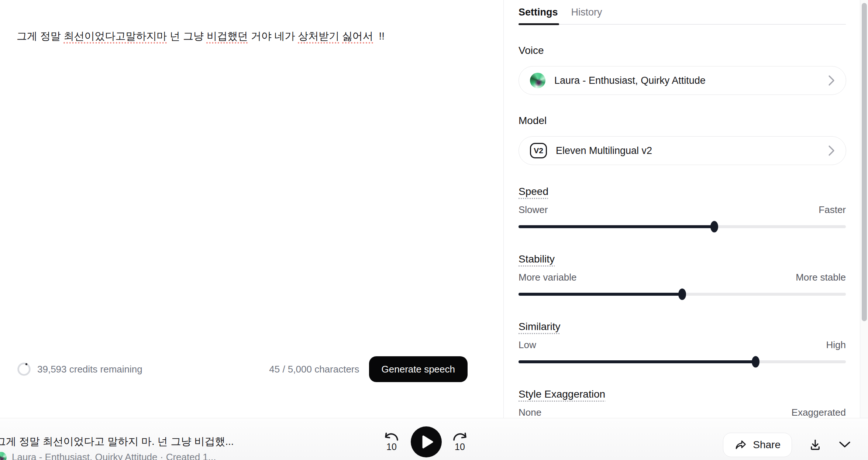 The image size is (868, 460). Describe the element at coordinates (682, 24) in the screenshot. I see `tab-divider` at that location.